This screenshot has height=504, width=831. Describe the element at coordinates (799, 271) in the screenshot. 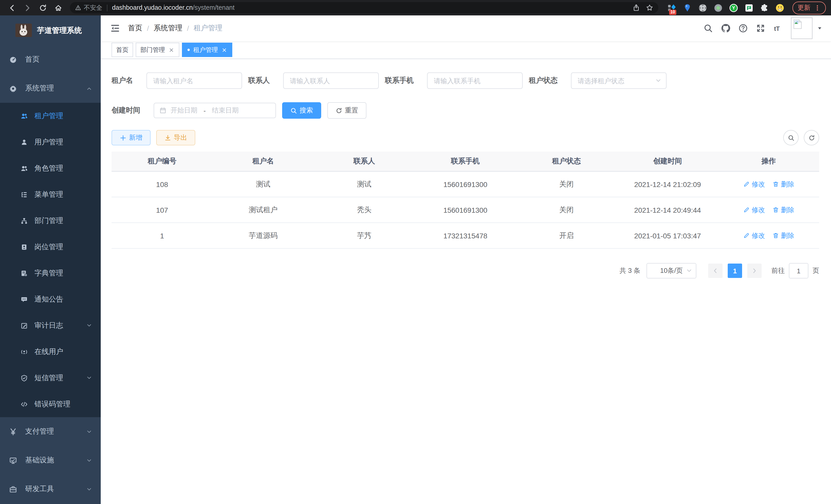

I see `goto-page-input` at that location.